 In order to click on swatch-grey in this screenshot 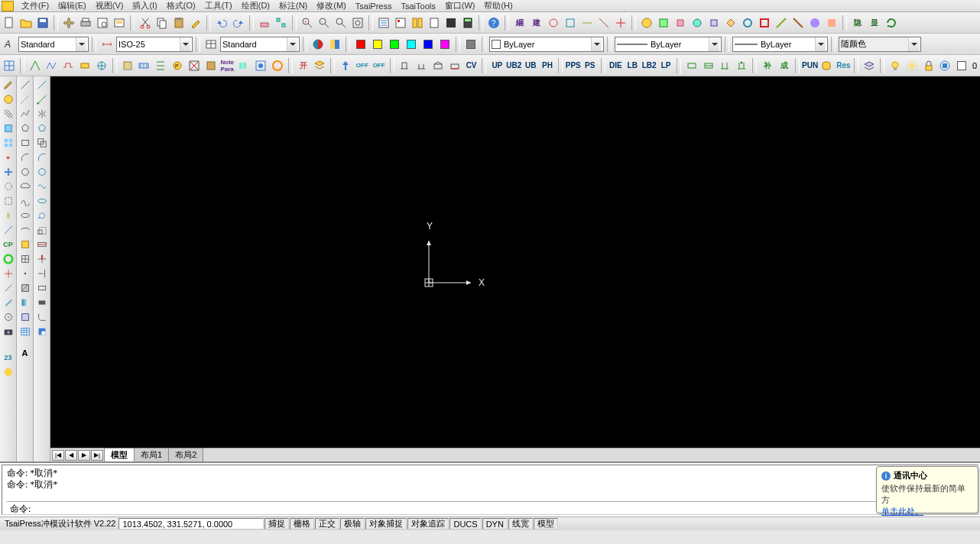, I will do `click(471, 44)`.